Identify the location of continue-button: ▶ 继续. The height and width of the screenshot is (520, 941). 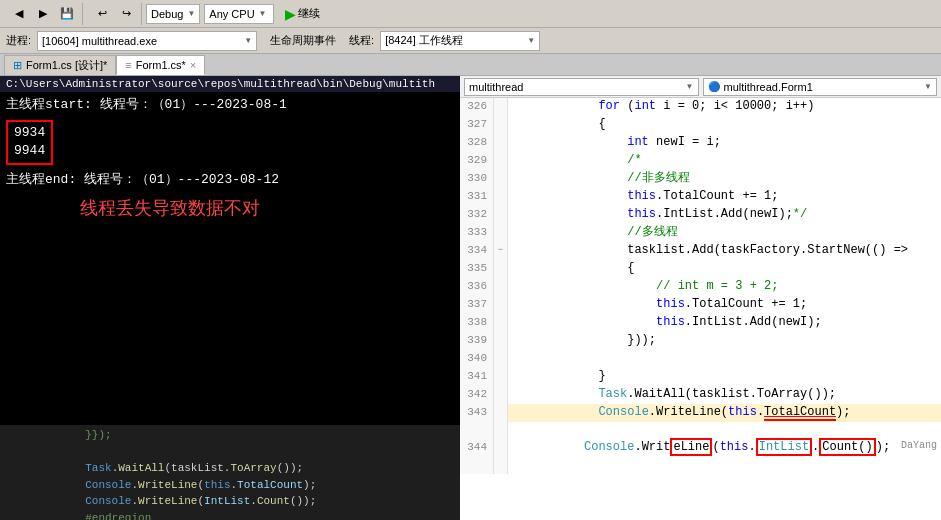
(302, 14).